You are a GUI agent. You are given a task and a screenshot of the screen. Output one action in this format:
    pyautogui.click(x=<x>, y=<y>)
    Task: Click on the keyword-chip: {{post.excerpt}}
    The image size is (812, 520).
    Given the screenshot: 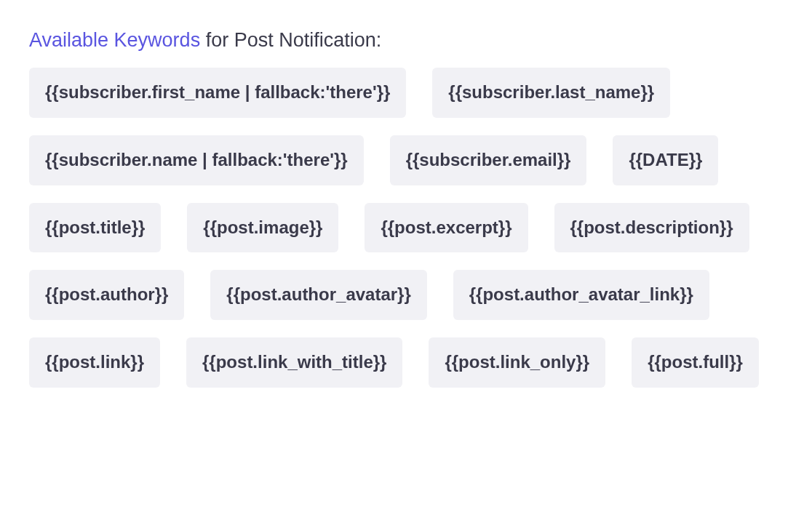 What is the action you would take?
    pyautogui.click(x=446, y=228)
    